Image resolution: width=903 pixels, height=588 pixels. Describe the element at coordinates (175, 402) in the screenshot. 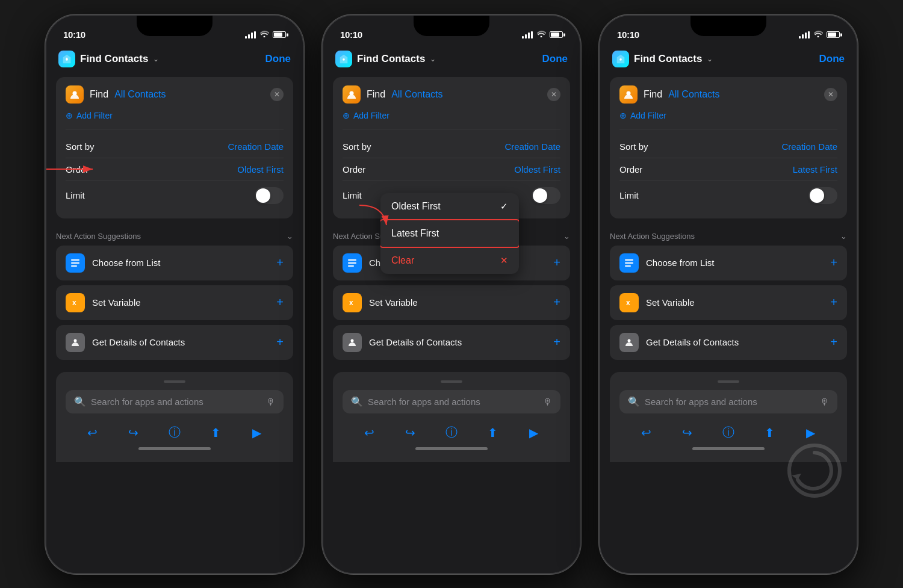

I see `search-bar-1: 🔍 Search for apps and actions 🎙` at that location.